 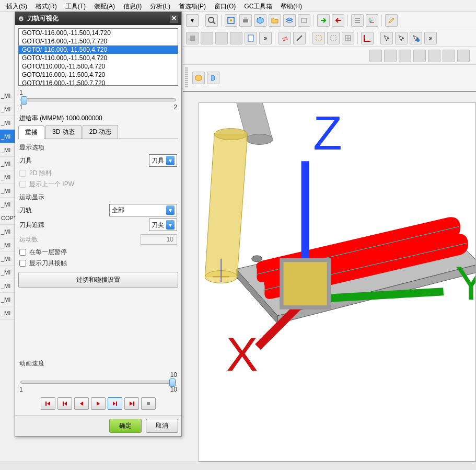 What do you see at coordinates (199, 78) in the screenshot?
I see `part-icon` at bounding box center [199, 78].